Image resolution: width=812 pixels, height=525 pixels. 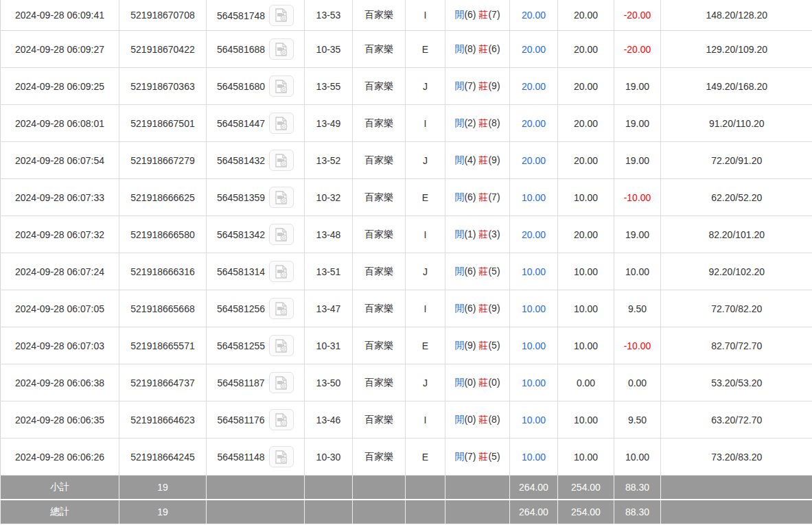 What do you see at coordinates (478, 235) in the screenshot?
I see `cell-result: 閒(1) 莊(3)` at bounding box center [478, 235].